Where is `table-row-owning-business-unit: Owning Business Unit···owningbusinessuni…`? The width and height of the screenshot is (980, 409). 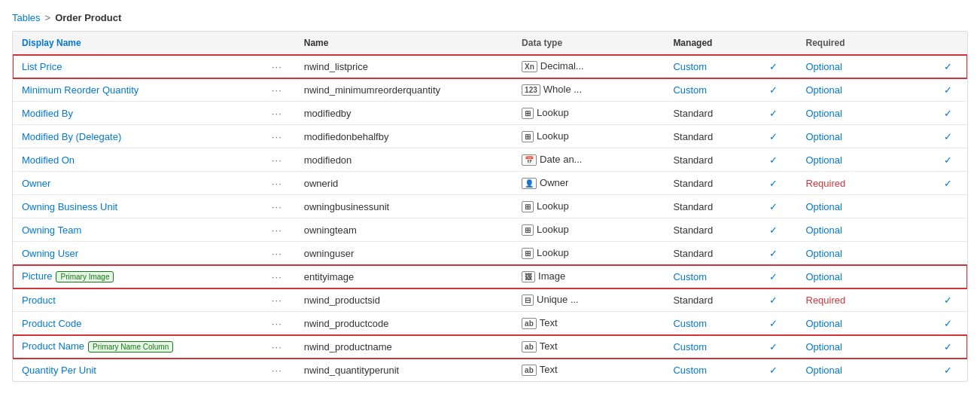
table-row-owning-business-unit: Owning Business Unit···owningbusinessuni… is located at coordinates (490, 206).